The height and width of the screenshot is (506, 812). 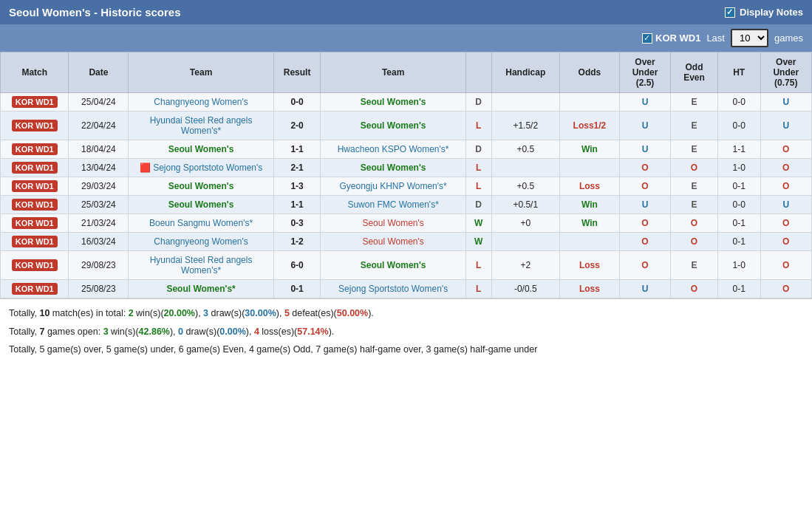 I want to click on col-ht: HT, so click(x=739, y=72).